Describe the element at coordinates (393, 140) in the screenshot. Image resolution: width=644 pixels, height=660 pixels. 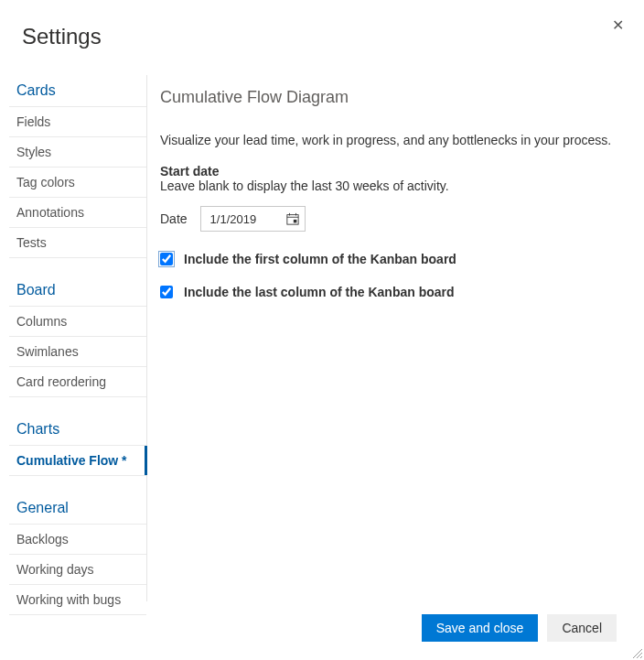
I see `panel-description: Visualize your lead time, work in progre…` at that location.